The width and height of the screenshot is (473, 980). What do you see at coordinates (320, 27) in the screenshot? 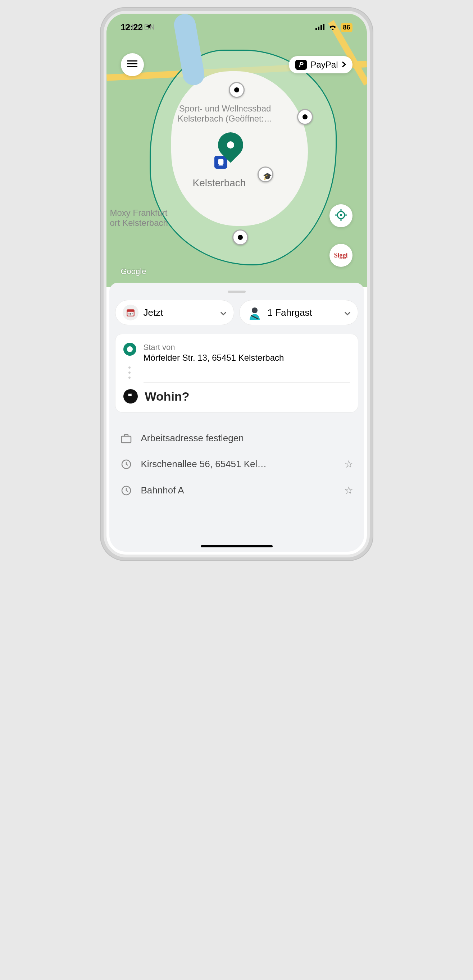
I see `signal-icon` at bounding box center [320, 27].